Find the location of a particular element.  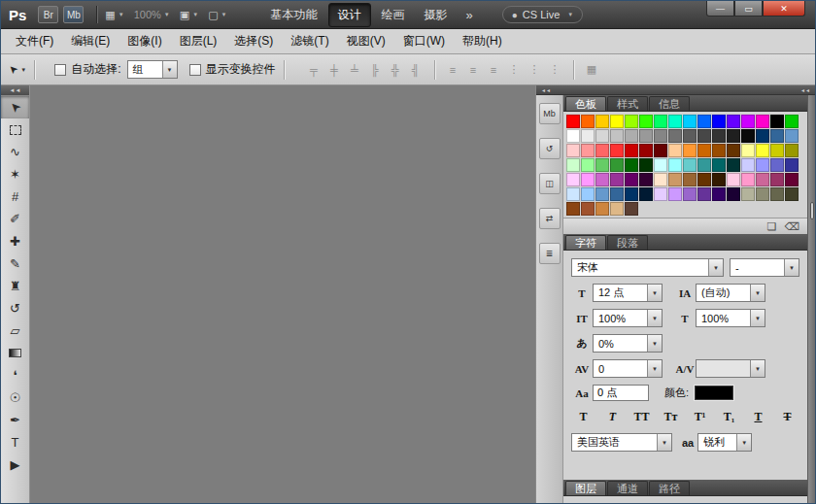

menu-layer: 图层(L) is located at coordinates (198, 41).